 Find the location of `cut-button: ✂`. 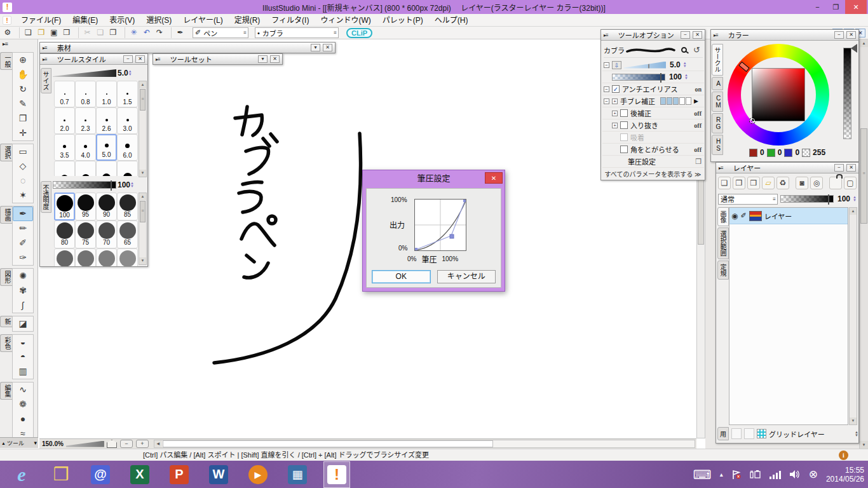

cut-button: ✂ is located at coordinates (86, 33).